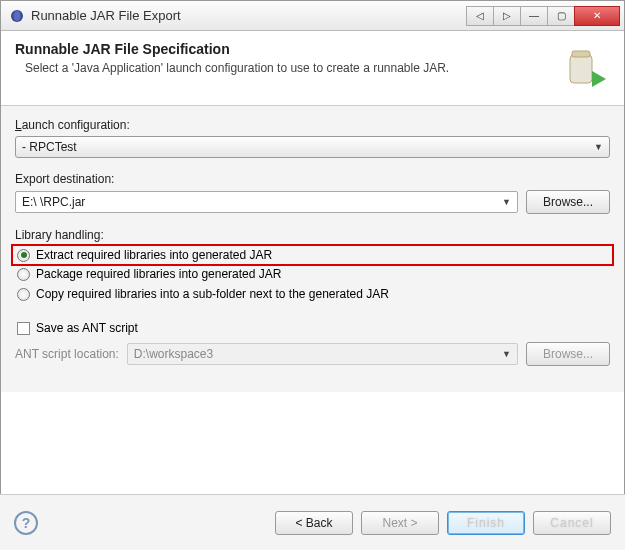 The height and width of the screenshot is (550, 625). What do you see at coordinates (312, 179) in the screenshot?
I see `export-dest-label: Export destination:` at bounding box center [312, 179].